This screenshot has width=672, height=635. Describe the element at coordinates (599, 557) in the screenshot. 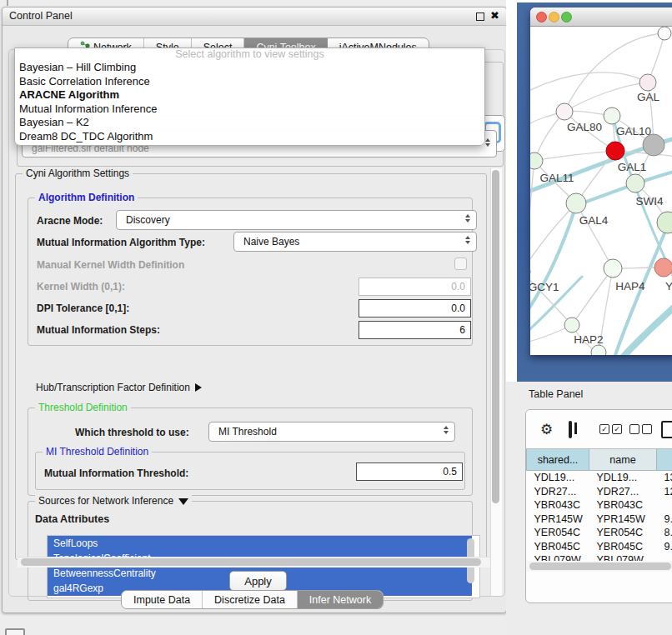

I see `table-row: YBL079WYBL079W` at that location.